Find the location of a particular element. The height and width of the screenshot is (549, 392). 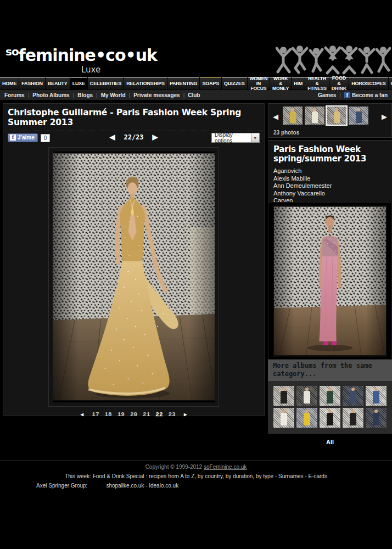

designer-anthony-vaccarello: Anthony Vaccarello is located at coordinates (330, 194).